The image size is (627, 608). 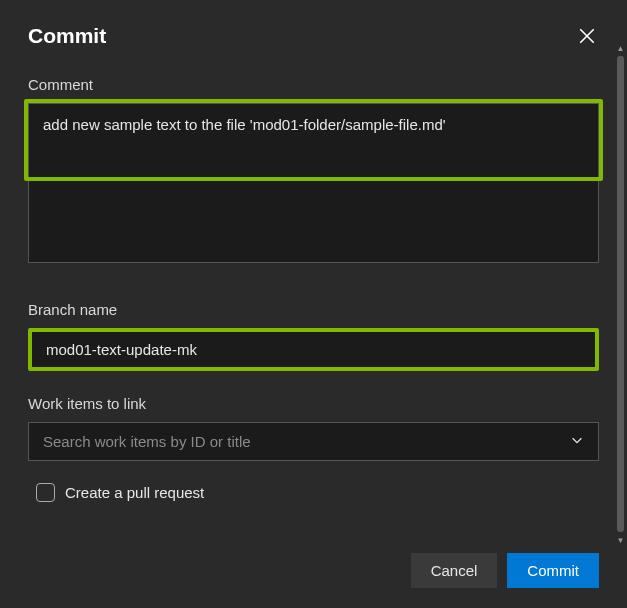 I want to click on workitems-dropdown: Search work items by ID or title, so click(x=314, y=442).